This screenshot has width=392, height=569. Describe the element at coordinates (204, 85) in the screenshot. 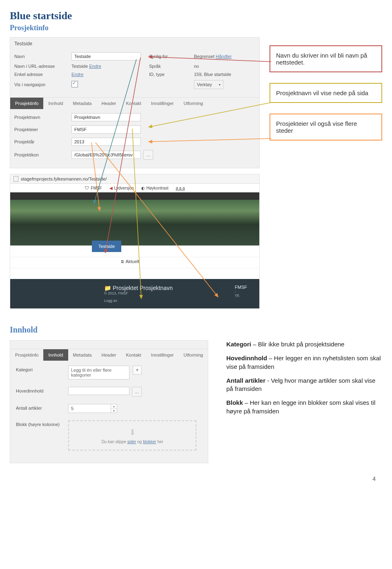

I see `verktoy-label: Verktøy` at that location.